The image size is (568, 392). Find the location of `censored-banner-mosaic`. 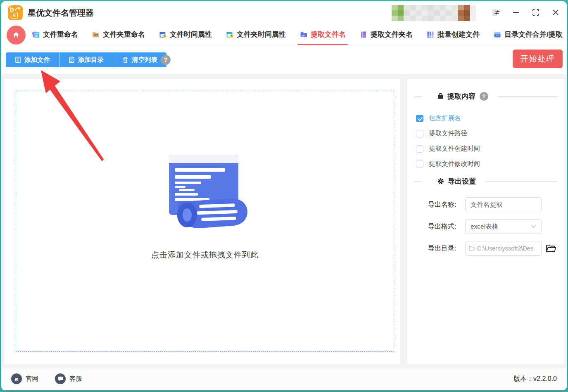

censored-banner-mosaic is located at coordinates (434, 13).